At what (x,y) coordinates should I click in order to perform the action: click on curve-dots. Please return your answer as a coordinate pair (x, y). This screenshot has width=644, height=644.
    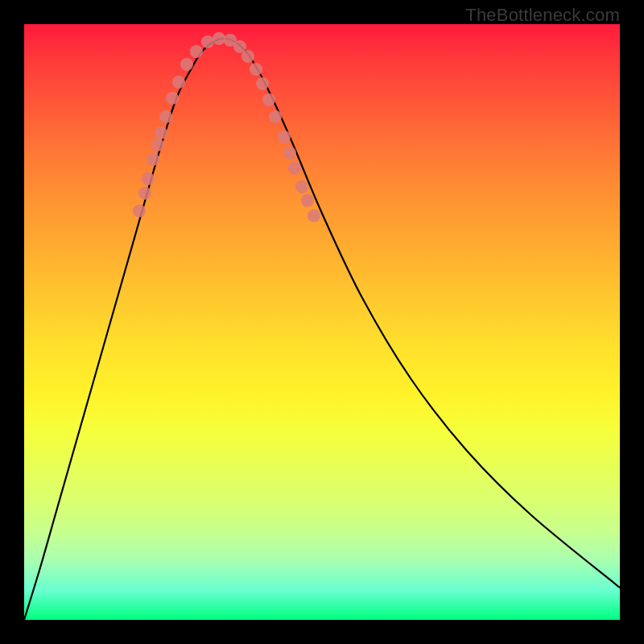
    Looking at the image, I should click on (227, 127).